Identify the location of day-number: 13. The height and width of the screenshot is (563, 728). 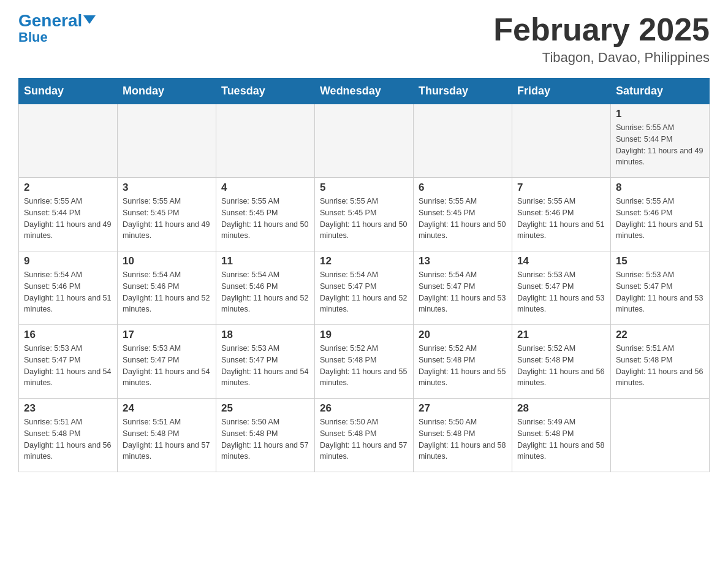
(463, 261).